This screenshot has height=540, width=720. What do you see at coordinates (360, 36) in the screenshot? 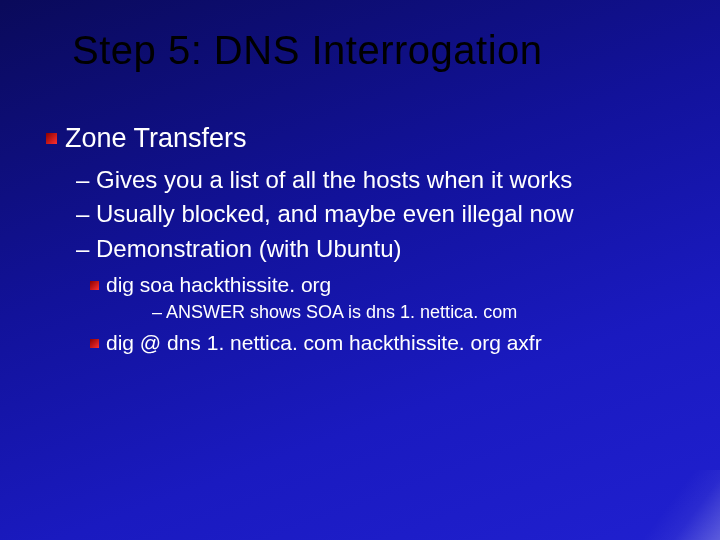
I see `slide-title: Step 5: DNS Interrogation` at bounding box center [360, 36].